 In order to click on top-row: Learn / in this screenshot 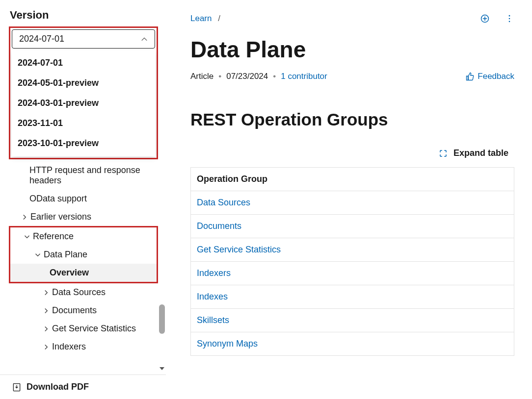, I will do `click(352, 19)`.